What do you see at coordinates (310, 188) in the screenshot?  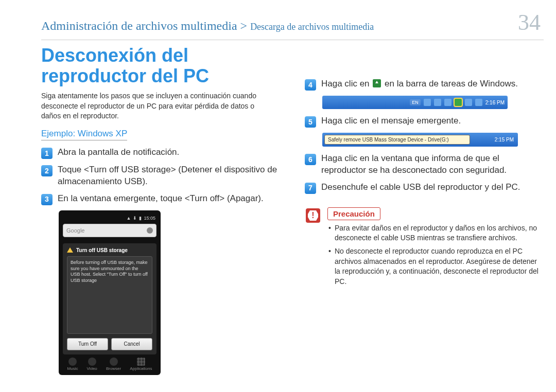 I see `step-badge: 7` at bounding box center [310, 188].